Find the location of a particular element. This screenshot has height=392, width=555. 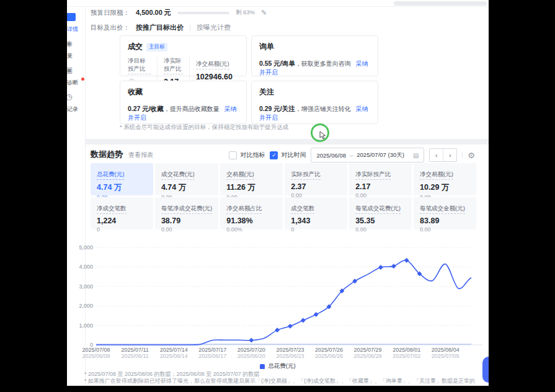

sidebar-item-详情: 详情 is located at coordinates (76, 24).